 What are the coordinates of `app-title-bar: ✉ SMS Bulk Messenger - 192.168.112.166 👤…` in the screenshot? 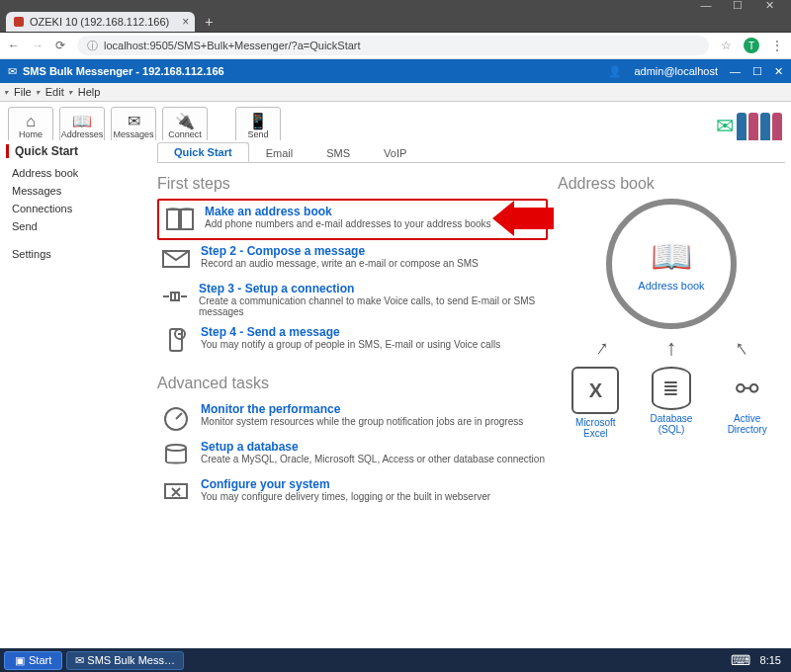 It's located at (396, 71).